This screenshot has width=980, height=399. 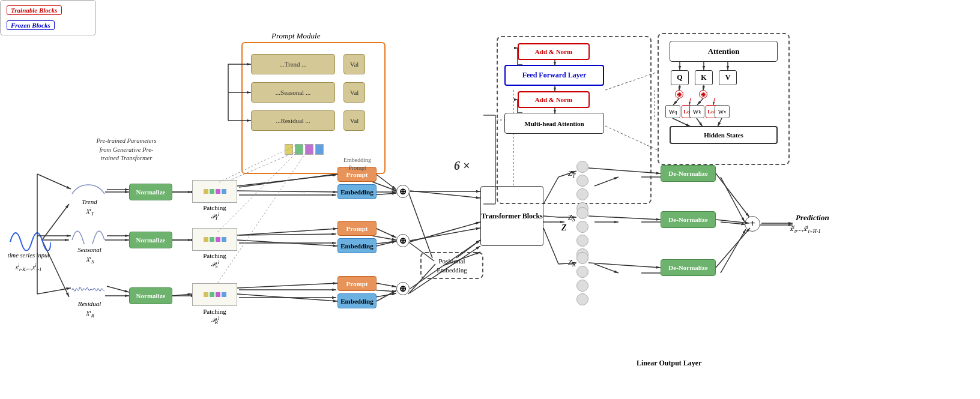 I want to click on z-label: Z, so click(x=564, y=228).